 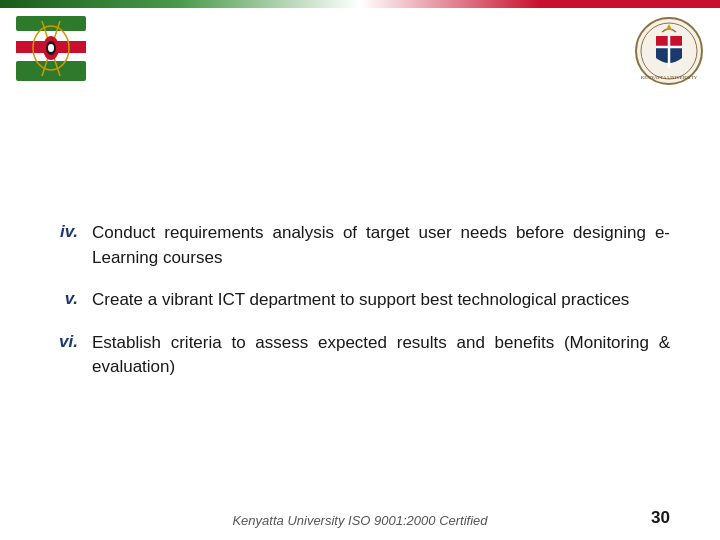 I want to click on list-item: iv. Conduct requirements analysis of tar…, so click(x=360, y=246).